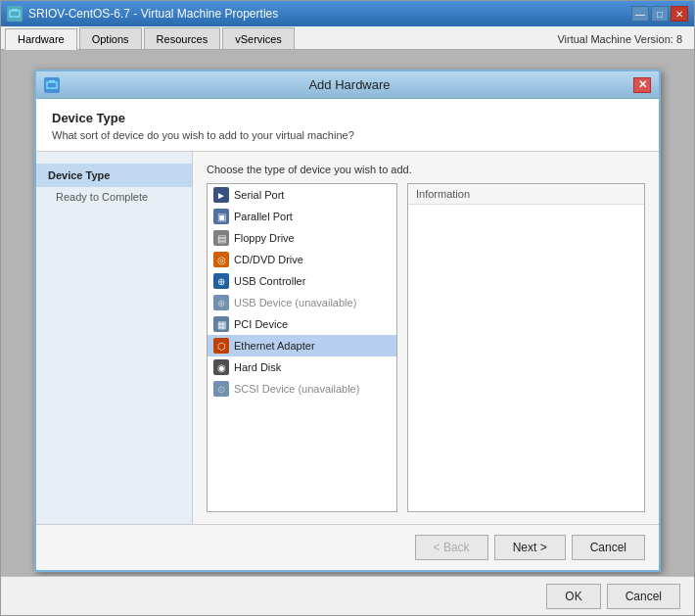  Describe the element at coordinates (527, 194) in the screenshot. I see `info-panel-header: Information` at that location.